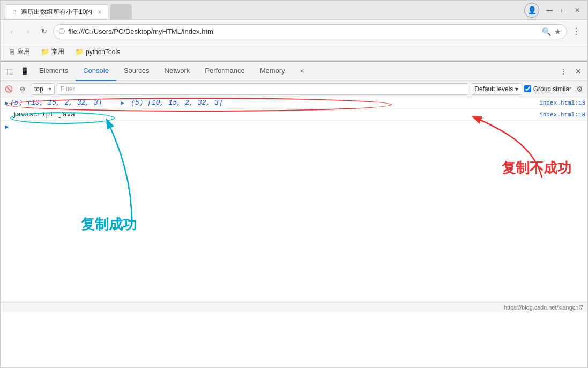  Describe the element at coordinates (563, 71) in the screenshot. I see `devtools-more-button: ⋮` at that location.